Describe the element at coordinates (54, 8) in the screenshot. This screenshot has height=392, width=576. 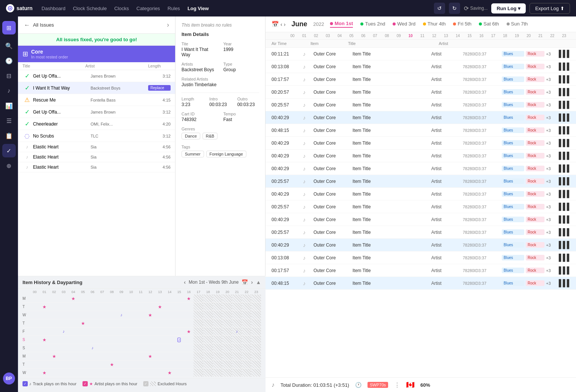
I see `nav-dashboard: Dashboard` at that location.